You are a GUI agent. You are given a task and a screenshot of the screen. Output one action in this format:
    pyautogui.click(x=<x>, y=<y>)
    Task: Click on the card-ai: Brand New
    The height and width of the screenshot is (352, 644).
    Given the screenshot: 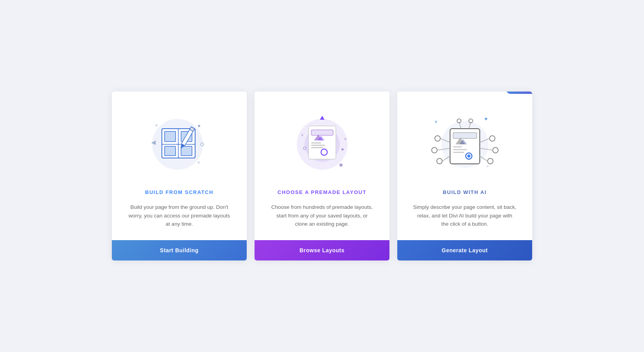 What is the action you would take?
    pyautogui.click(x=465, y=176)
    